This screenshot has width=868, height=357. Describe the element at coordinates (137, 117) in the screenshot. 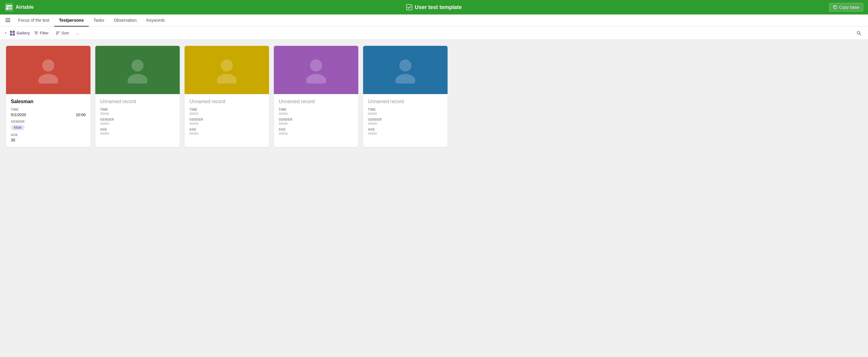

I see `card-body-2: Unnamed record TIME GENDER AGE` at that location.